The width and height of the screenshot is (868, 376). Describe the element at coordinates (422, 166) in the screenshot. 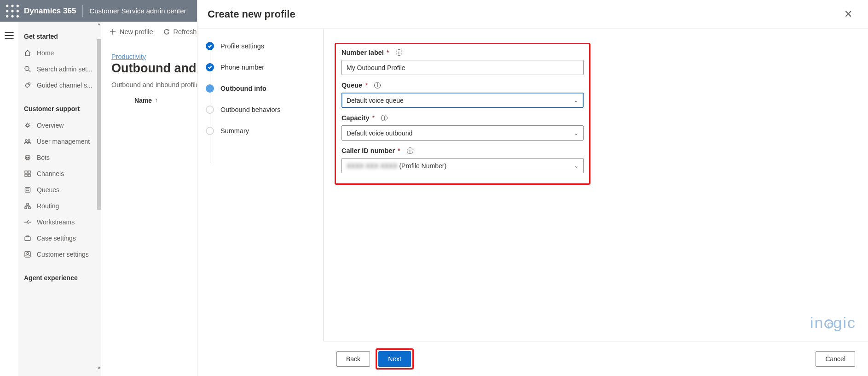

I see `caller-id-suffix: (Profile Number)` at that location.